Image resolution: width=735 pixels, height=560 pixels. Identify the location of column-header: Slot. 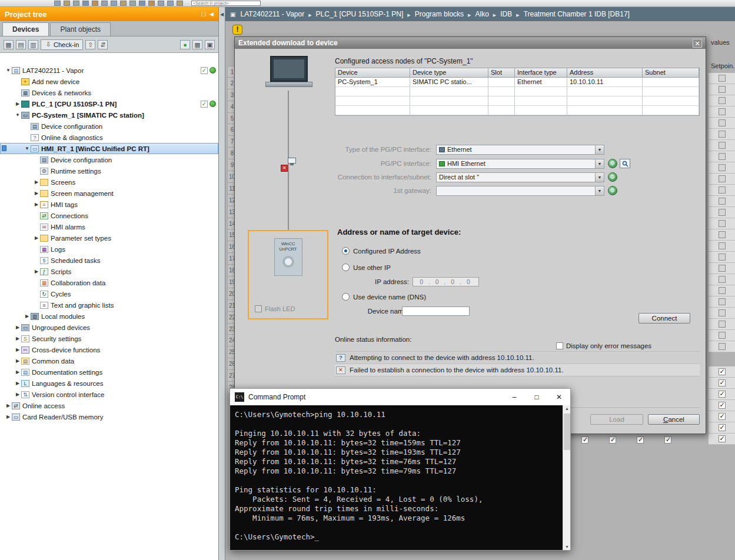
(501, 73).